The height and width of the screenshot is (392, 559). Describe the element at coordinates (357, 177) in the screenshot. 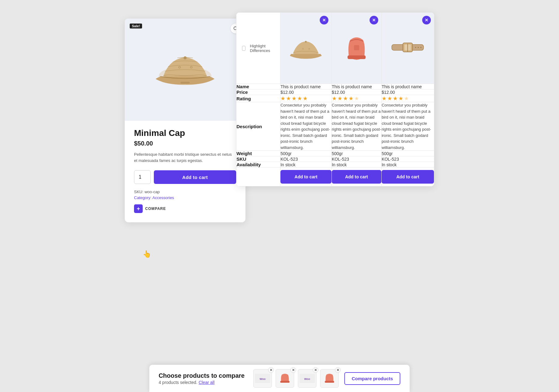

I see `add-to-cart-compare-1-button: Add to cart` at that location.